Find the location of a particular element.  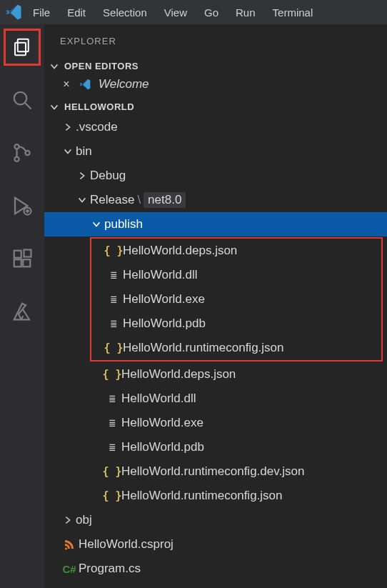

menu-bar: File Edit Selection View Go Run Terminal is located at coordinates (194, 12).